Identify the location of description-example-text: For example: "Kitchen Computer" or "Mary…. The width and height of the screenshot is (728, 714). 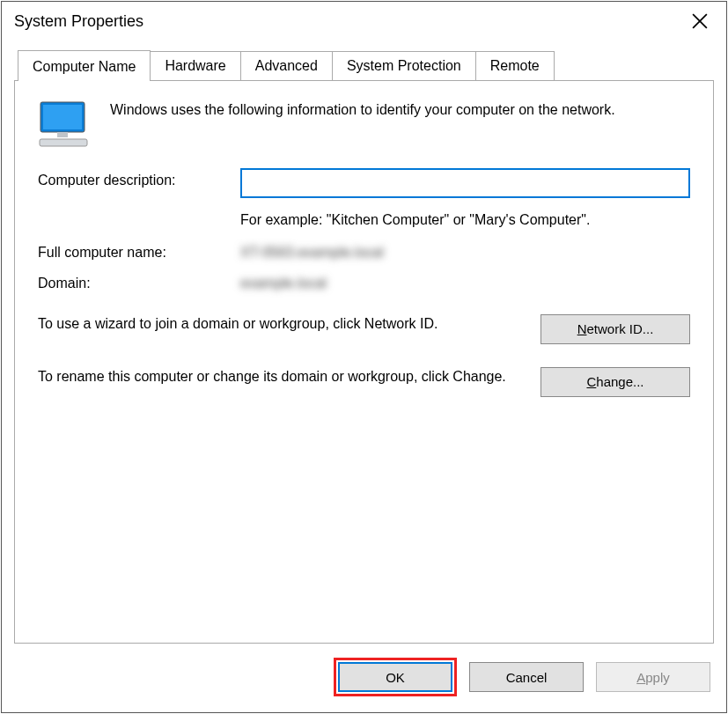
(465, 220).